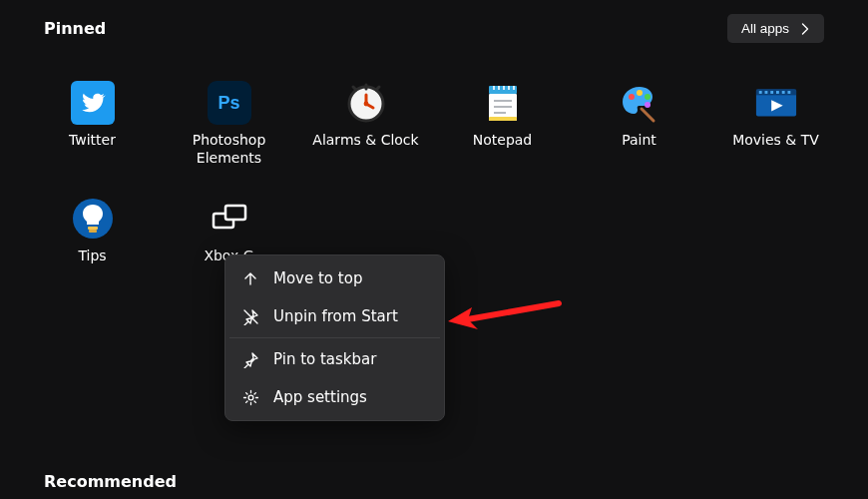 The image size is (868, 499). I want to click on app-twitter: Twitter, so click(92, 120).